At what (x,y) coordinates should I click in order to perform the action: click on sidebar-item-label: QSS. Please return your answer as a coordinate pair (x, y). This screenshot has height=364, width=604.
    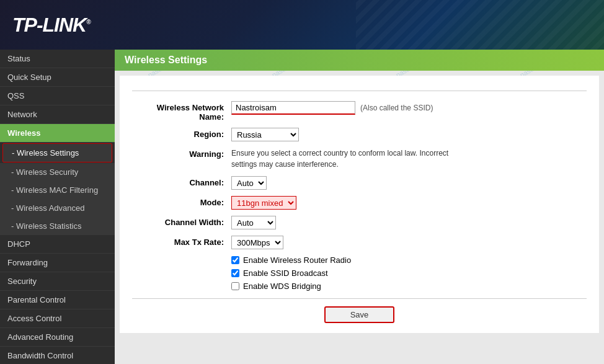
    Looking at the image, I should click on (16, 95).